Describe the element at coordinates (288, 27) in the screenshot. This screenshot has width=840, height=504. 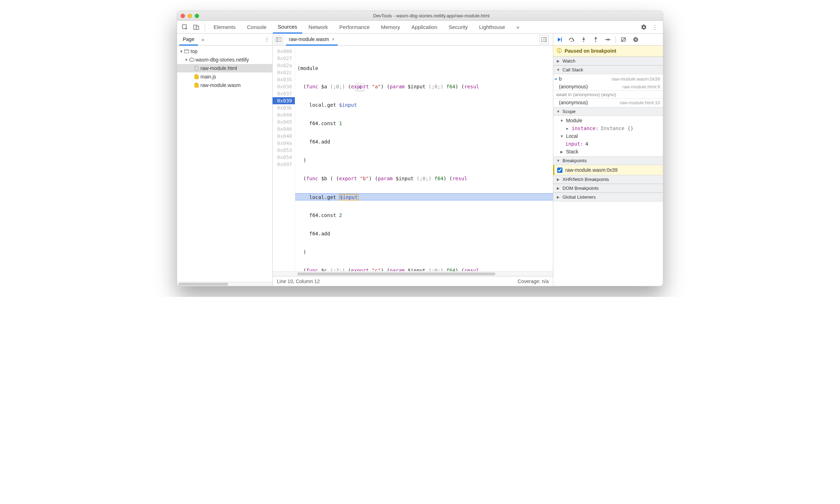
I see `tab-sources: Sources` at that location.